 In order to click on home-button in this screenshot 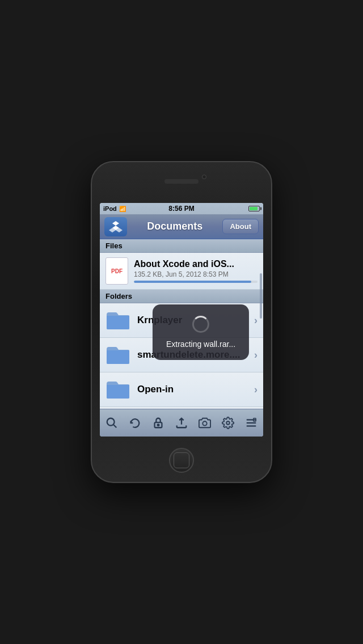, I will do `click(182, 460)`.